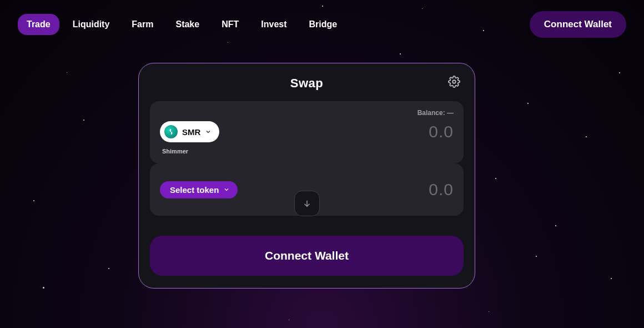  Describe the element at coordinates (578, 24) in the screenshot. I see `connect-wallet-top-button: Connect Wallet` at that location.